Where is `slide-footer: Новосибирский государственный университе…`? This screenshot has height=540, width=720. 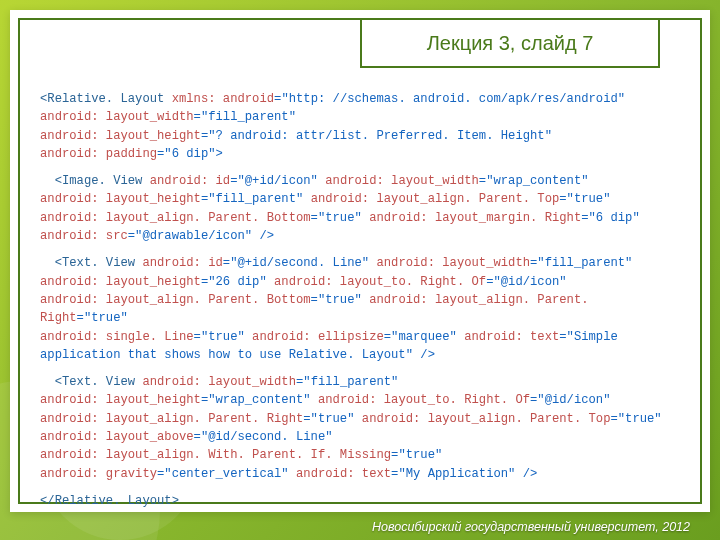 slide-footer: Новосибирский государственный университе… is located at coordinates (531, 527).